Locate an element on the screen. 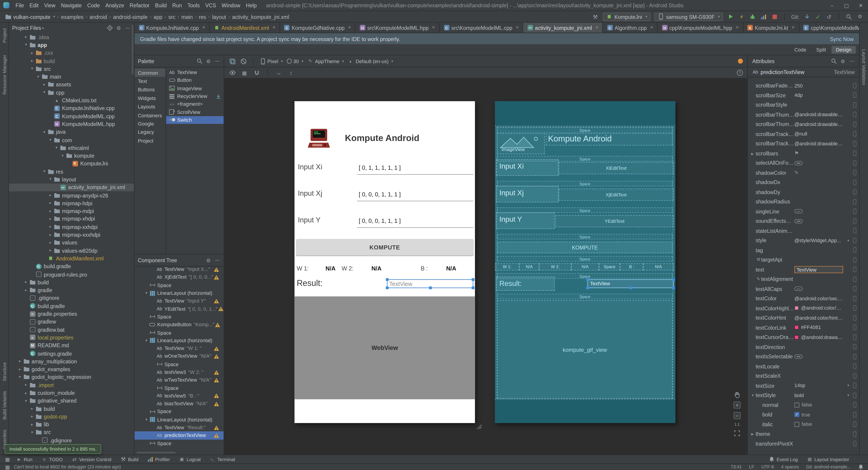 This screenshot has height=470, width=868. project-view-header: Project Files ▾ ⚙ — is located at coordinates (71, 28).